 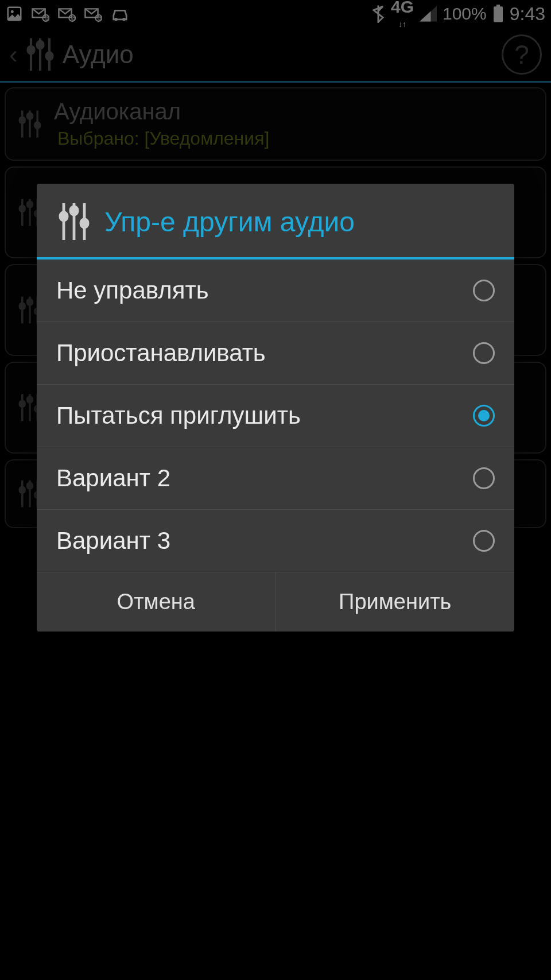 I want to click on radio-option: Пытаться приглушить, so click(x=276, y=416).